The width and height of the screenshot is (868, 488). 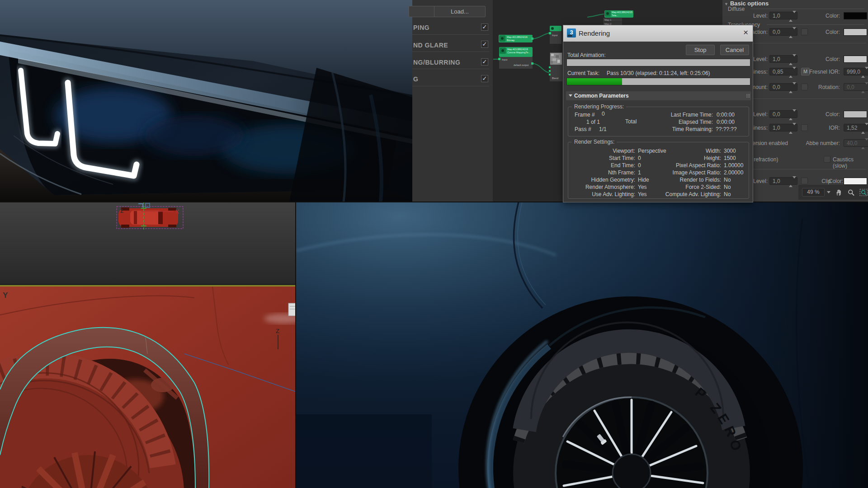 I want to click on node-blend: Blend, so click(x=556, y=67).